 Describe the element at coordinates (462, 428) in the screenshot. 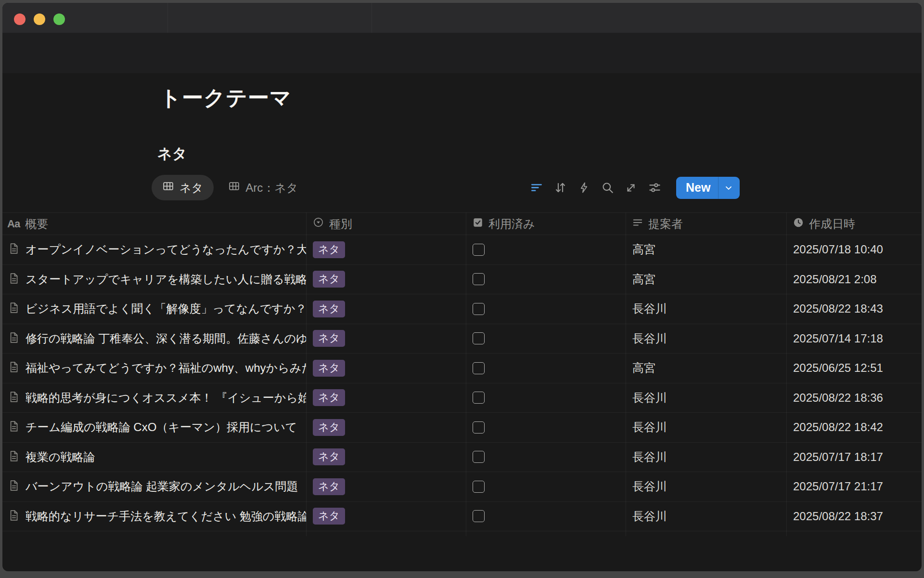

I see `table-row: チーム編成の戦略論 CxO（キーマン）採用について ネタ 長谷川 2025/08…` at that location.